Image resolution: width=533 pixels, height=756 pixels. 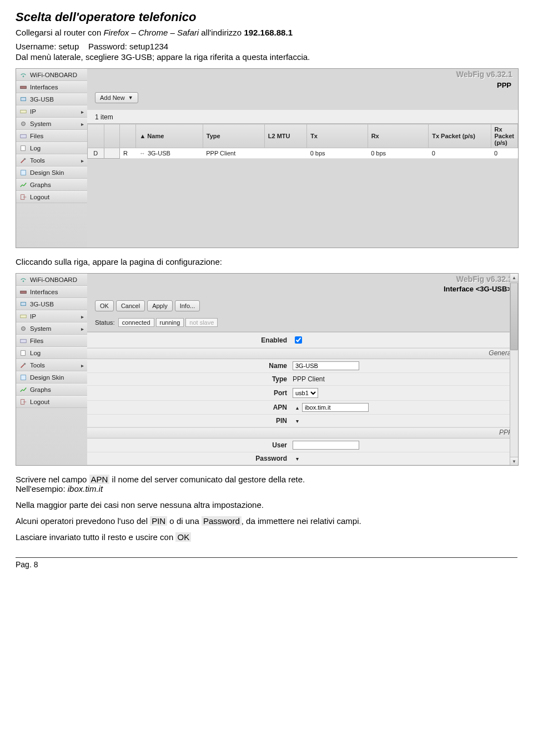 I want to click on table-header-row: ▲ Name Type L2 MTU Tx Rx Tx Packet (p/s)…, so click(x=303, y=137).